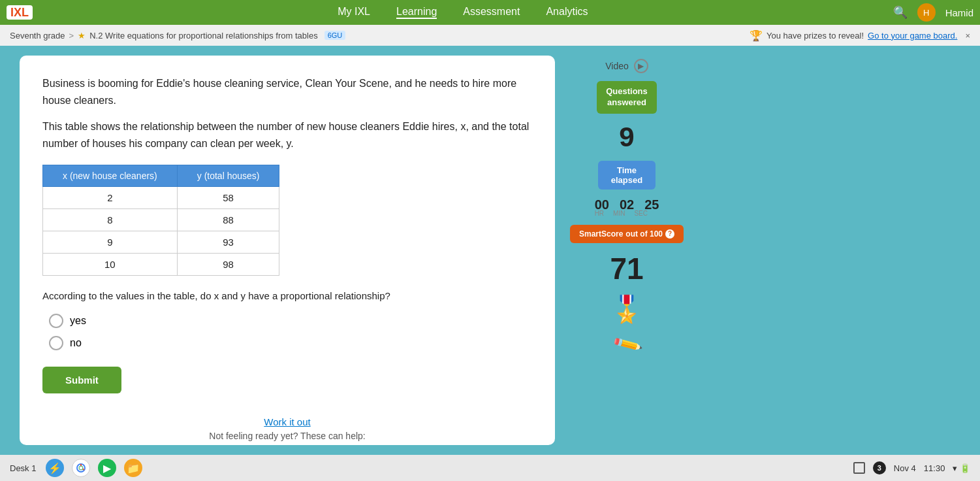  I want to click on time-elapsed-label: Timeelapsed, so click(627, 175).